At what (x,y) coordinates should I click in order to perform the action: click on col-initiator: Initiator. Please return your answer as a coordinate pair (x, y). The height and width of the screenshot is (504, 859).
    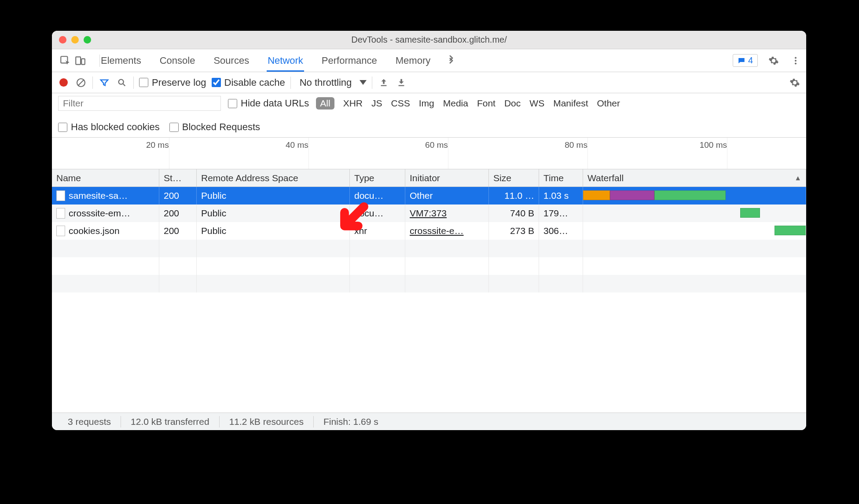
    Looking at the image, I should click on (447, 178).